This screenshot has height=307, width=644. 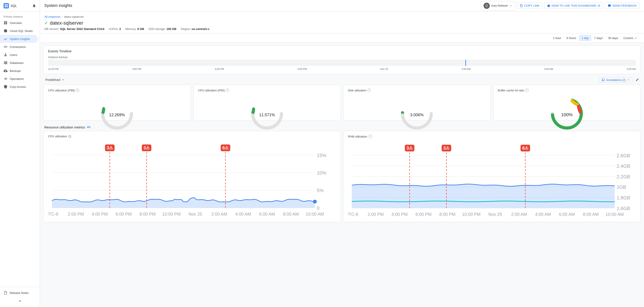 What do you see at coordinates (19, 23) in the screenshot?
I see `sidebar-item-overview: Overview` at bounding box center [19, 23].